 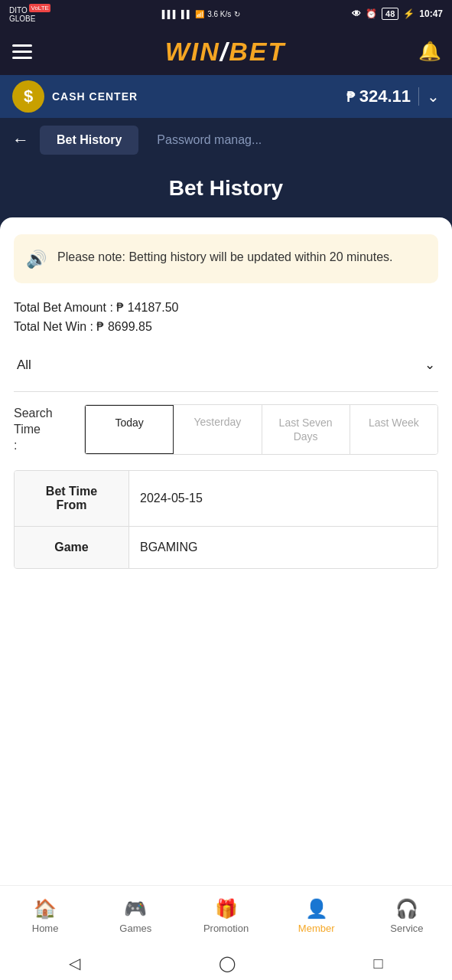 I want to click on home-icon: 🏠, so click(x=45, y=909).